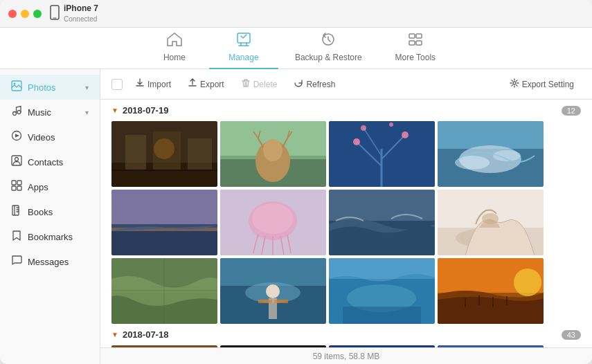 Image resolution: width=592 pixels, height=364 pixels. I want to click on device-status: Connected, so click(81, 19).